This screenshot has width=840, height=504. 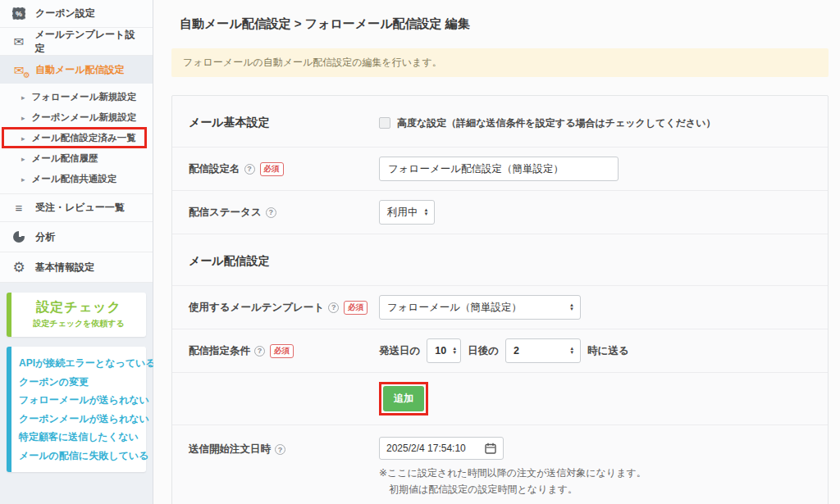 What do you see at coordinates (79, 420) in the screenshot?
I see `help-link-coupon-mail-not-sent: クーポンメールが送られない` at bounding box center [79, 420].